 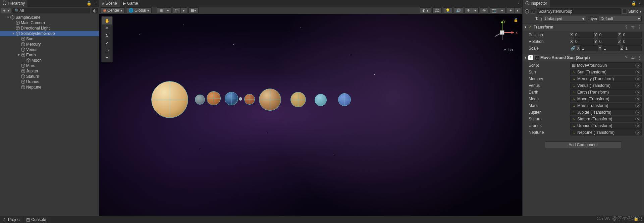 What do you see at coordinates (107, 58) in the screenshot?
I see `transform-tool: ✦` at bounding box center [107, 58].